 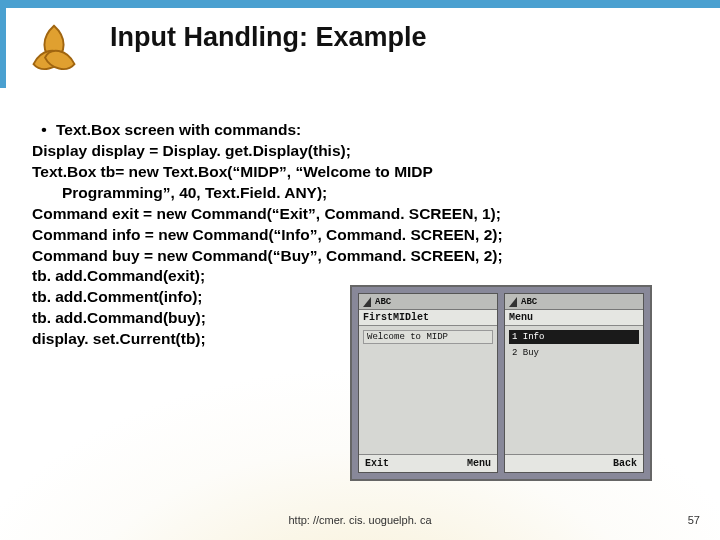 What do you see at coordinates (625, 464) in the screenshot?
I see `softkey-right: Back` at bounding box center [625, 464].